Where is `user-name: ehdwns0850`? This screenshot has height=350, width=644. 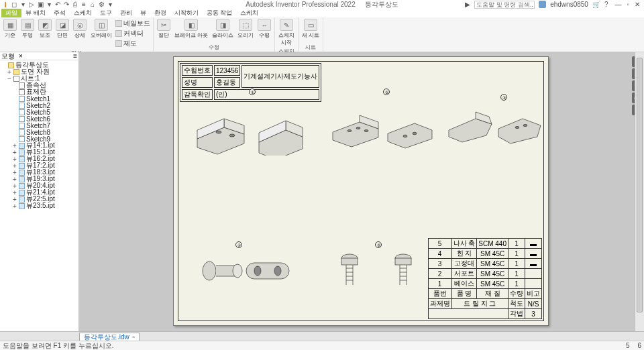
user-name: ehdwns0850 is located at coordinates (569, 4).